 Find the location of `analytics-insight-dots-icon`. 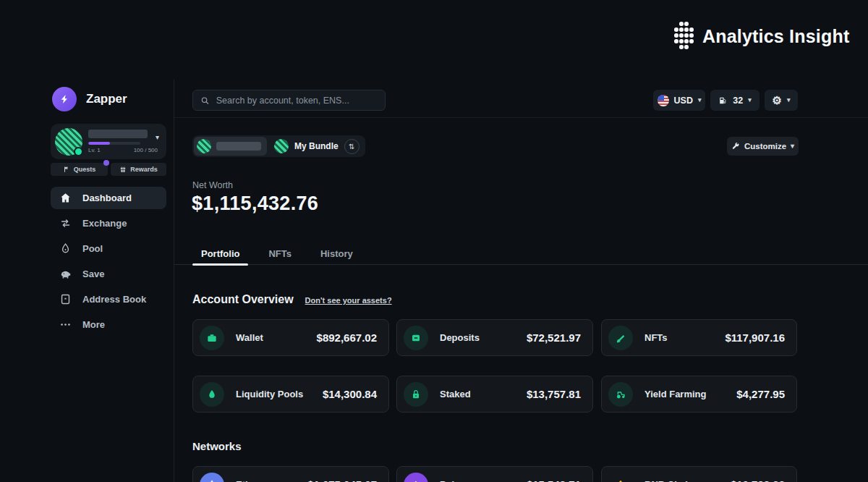

analytics-insight-dots-icon is located at coordinates (684, 36).